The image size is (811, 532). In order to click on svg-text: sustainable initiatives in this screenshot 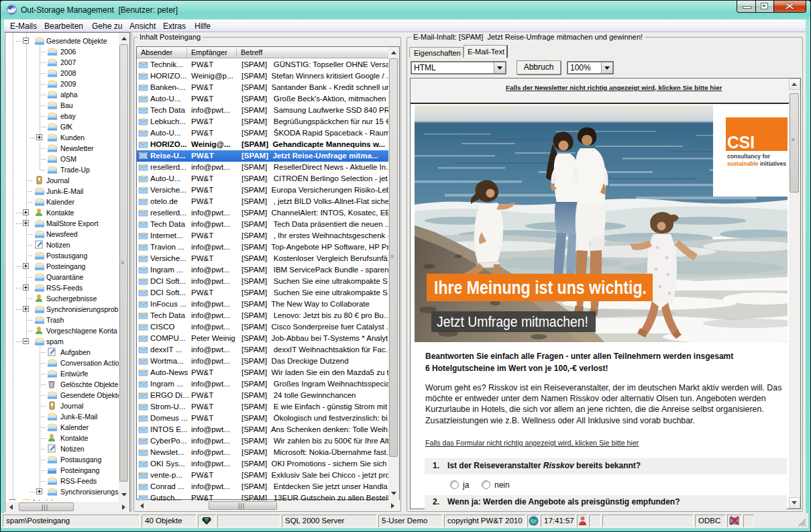, I will do `click(757, 164)`.